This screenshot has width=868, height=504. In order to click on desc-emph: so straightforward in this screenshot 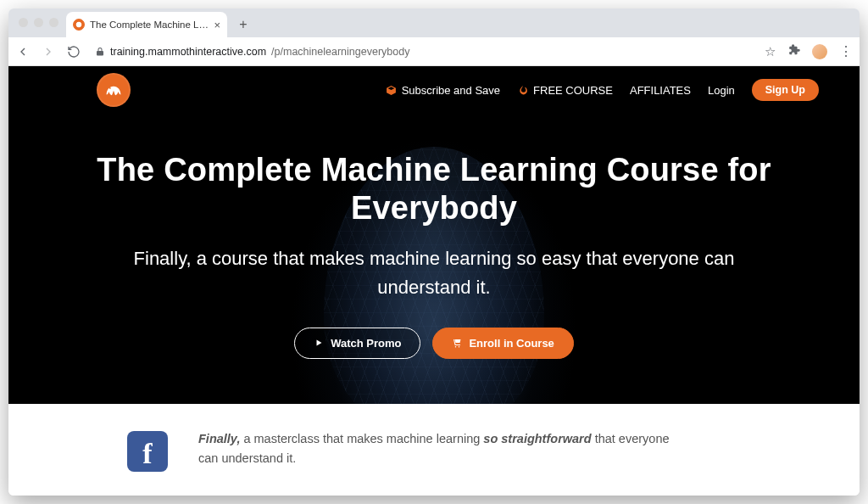, I will do `click(537, 439)`.